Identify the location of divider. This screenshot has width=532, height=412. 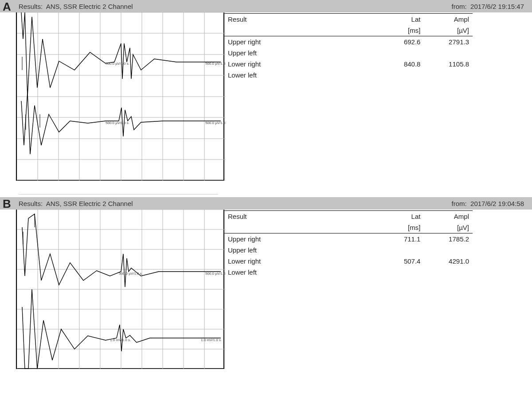
(118, 194).